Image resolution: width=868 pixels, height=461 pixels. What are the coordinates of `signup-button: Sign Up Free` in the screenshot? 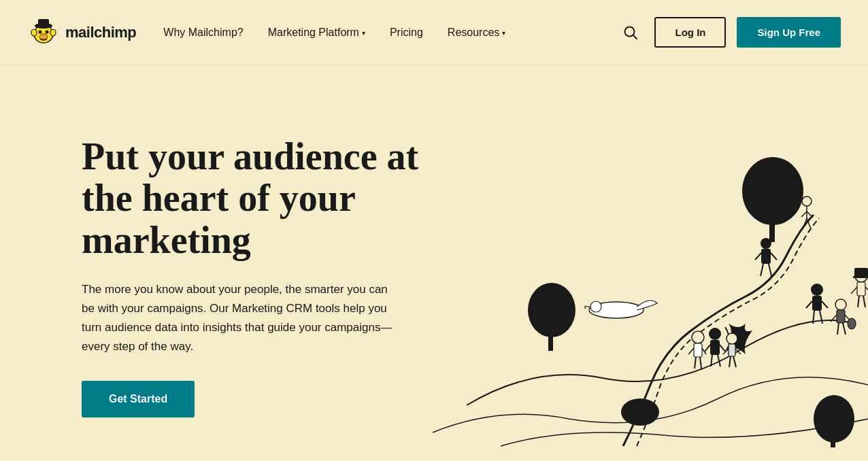 It's located at (789, 33).